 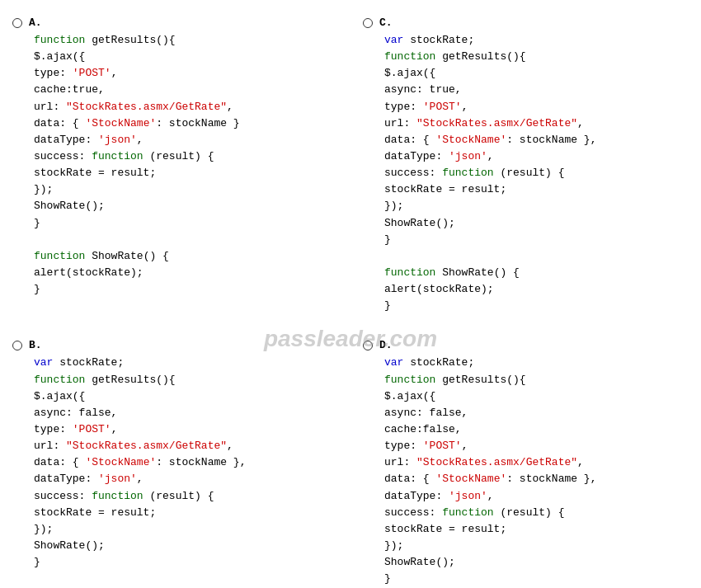 I want to click on option-b-label: B., so click(x=175, y=345).